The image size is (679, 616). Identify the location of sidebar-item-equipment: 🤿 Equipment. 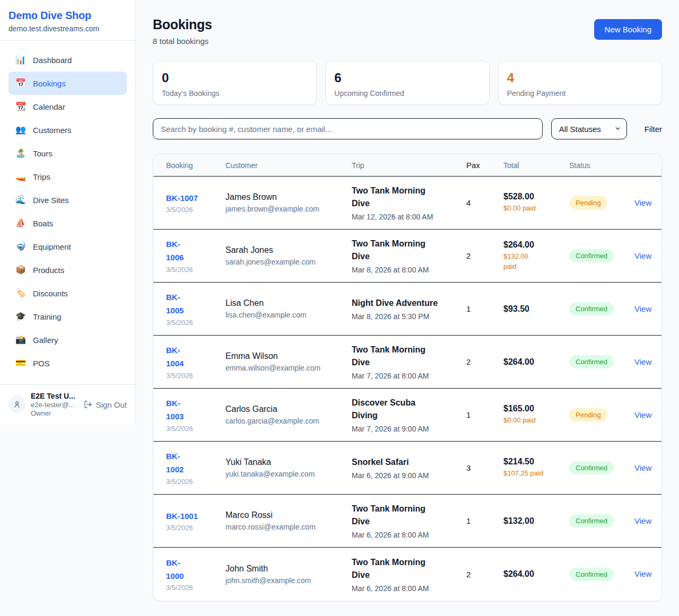
(68, 247).